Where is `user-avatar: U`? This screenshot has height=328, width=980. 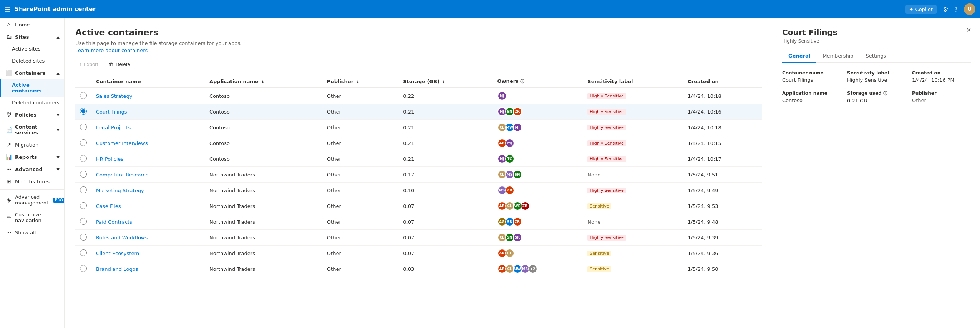 user-avatar: U is located at coordinates (970, 9).